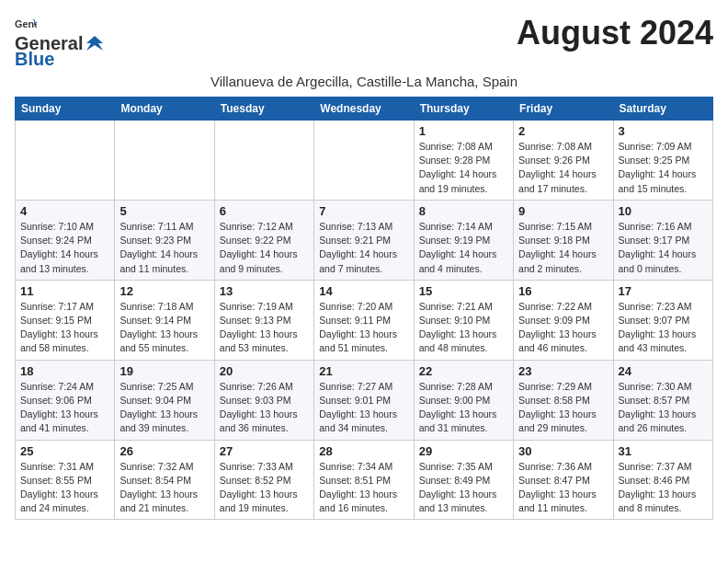  I want to click on day-info: Sunrise: 7:28 AM Sunset: 9:00 PM Dayligh…, so click(463, 408).